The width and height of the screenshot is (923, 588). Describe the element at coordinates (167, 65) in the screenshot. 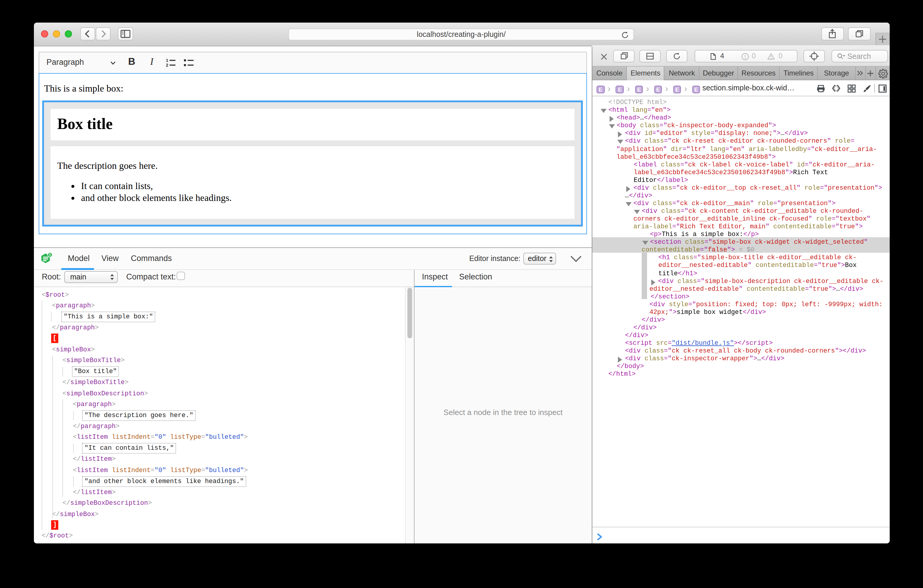

I see `svg-text: 2` at that location.